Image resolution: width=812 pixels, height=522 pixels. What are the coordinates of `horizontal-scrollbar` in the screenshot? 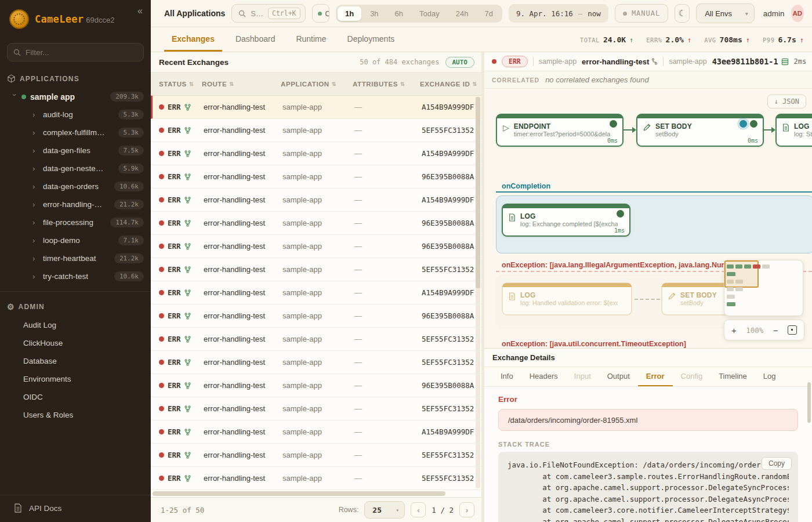 It's located at (316, 494).